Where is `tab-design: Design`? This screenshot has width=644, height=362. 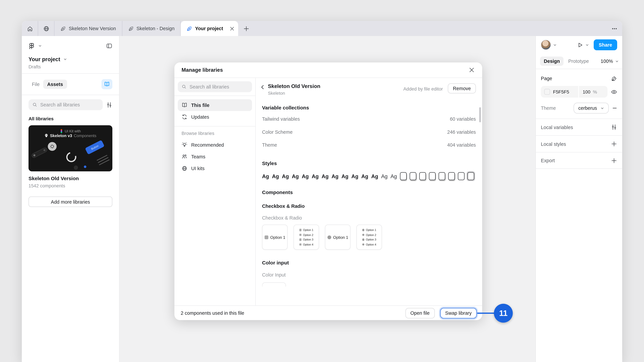 tab-design: Design is located at coordinates (552, 61).